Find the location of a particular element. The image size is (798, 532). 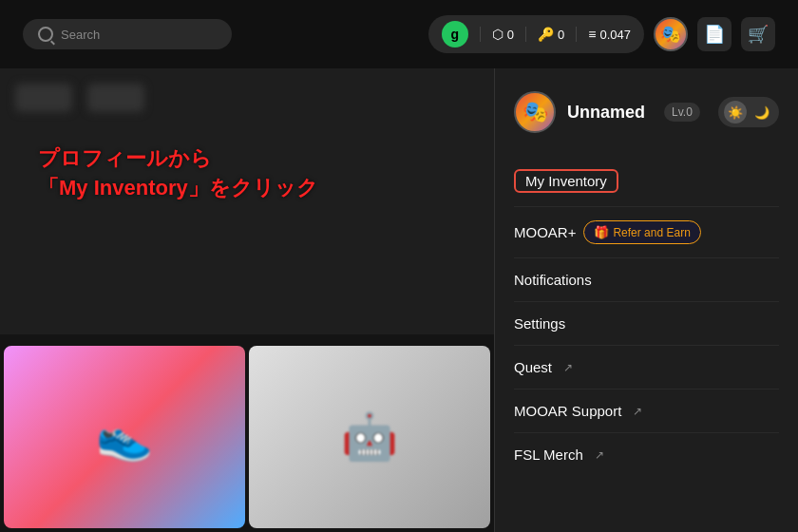

avatar-icon: 🎭 is located at coordinates (671, 34).